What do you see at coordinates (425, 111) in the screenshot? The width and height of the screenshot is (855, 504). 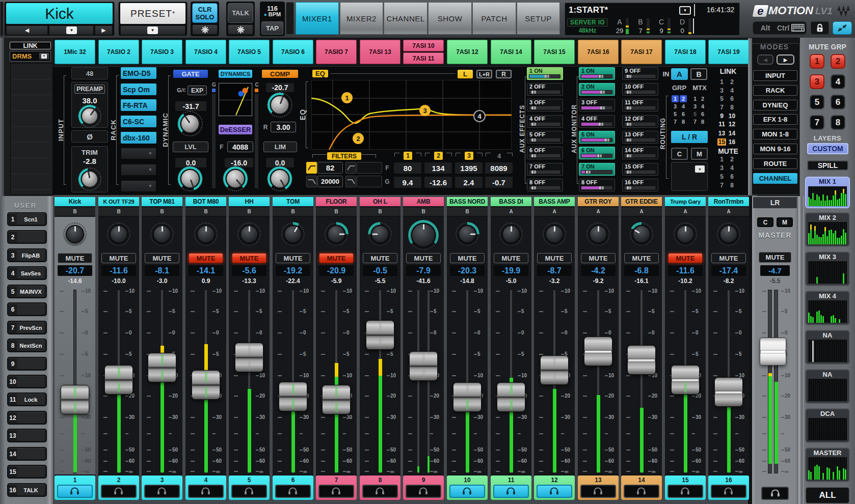 I see `svg-text: 3` at bounding box center [425, 111].